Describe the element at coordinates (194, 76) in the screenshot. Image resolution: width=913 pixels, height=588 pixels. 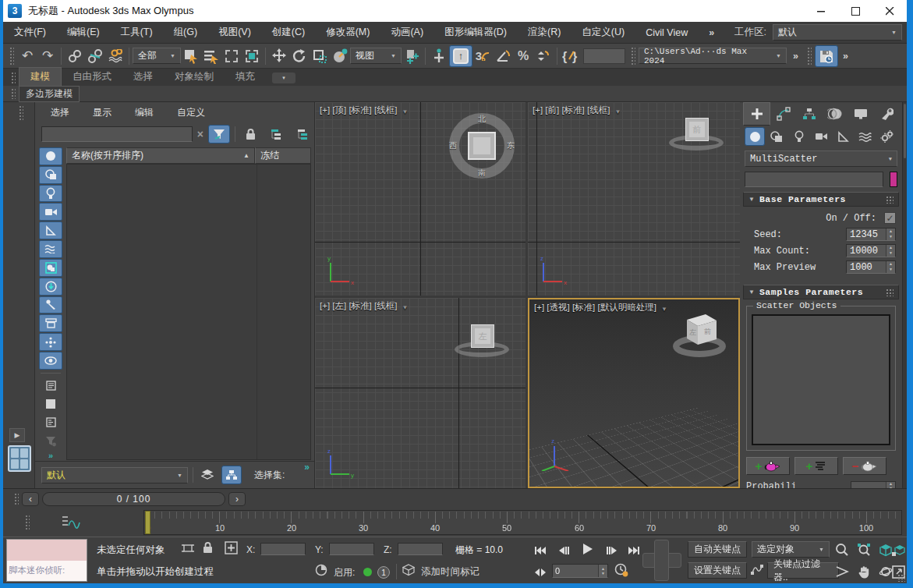
I see `ribbon-tab-object-paint: 对象绘制` at that location.